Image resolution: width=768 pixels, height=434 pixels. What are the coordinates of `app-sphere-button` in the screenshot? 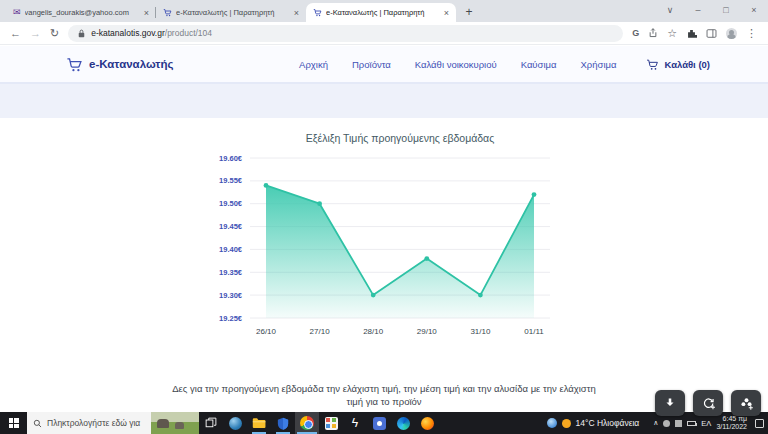 It's located at (235, 423).